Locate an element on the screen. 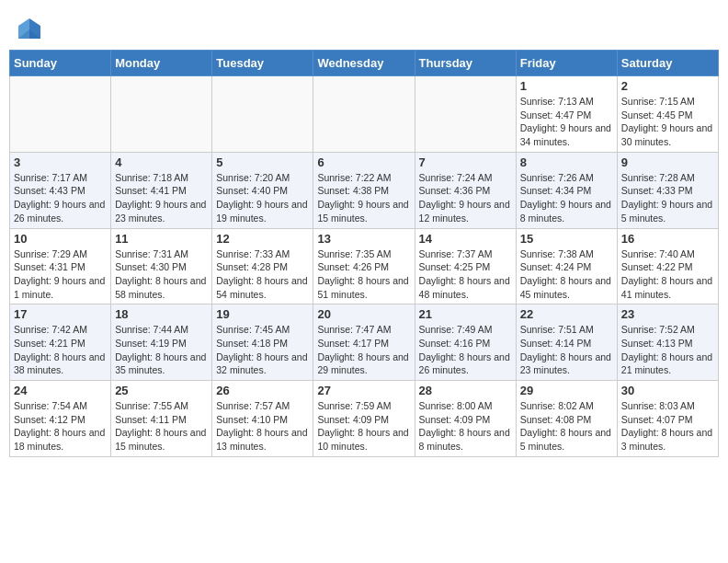 This screenshot has height=563, width=728. day-info: Sunrise: 7:55 AM Sunset: 4:11 PM Dayligh… is located at coordinates (162, 427).